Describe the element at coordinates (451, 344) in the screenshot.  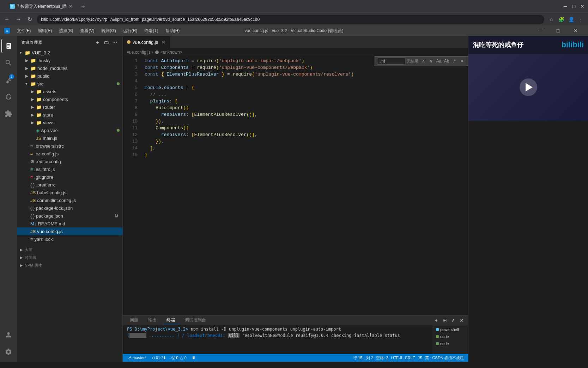
I see `terminal-node-2: node` at that location.